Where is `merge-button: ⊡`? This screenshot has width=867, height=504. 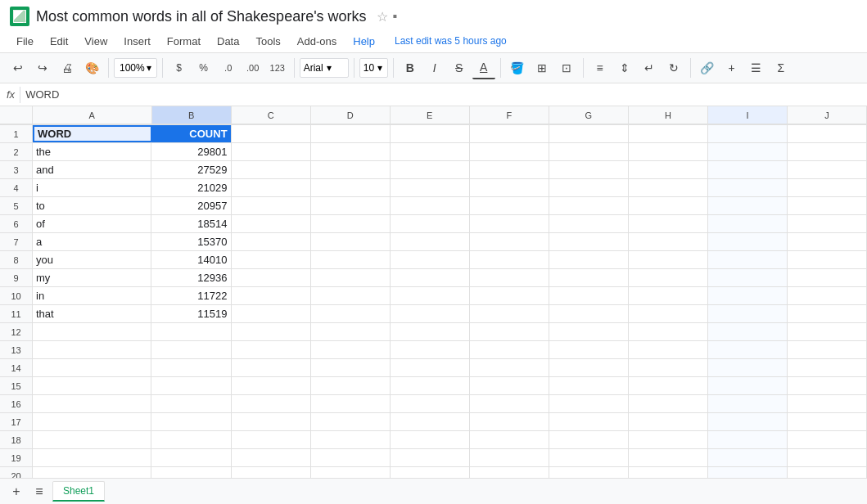
merge-button: ⊡ is located at coordinates (567, 68).